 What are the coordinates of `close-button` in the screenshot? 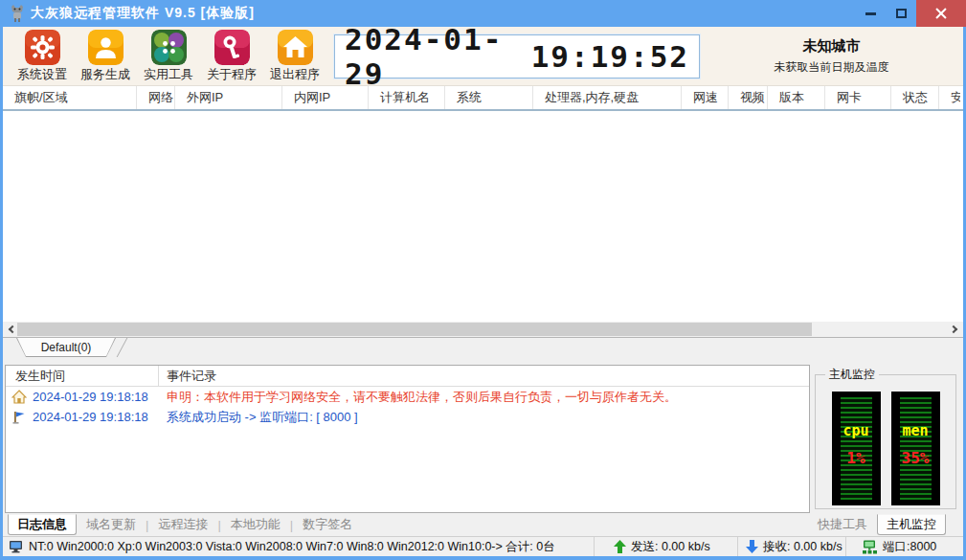 It's located at (941, 13).